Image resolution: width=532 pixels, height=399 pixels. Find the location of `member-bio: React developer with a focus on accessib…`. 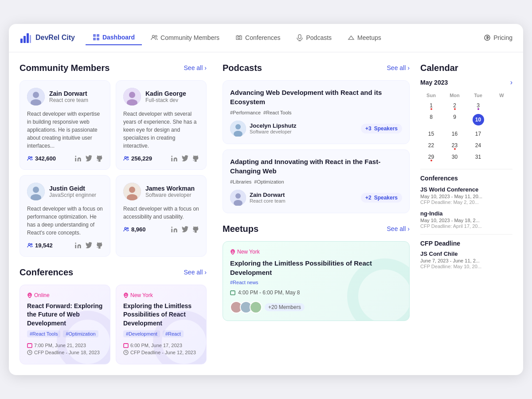

member-bio: React developer with a focus on accessib… is located at coordinates (161, 213).